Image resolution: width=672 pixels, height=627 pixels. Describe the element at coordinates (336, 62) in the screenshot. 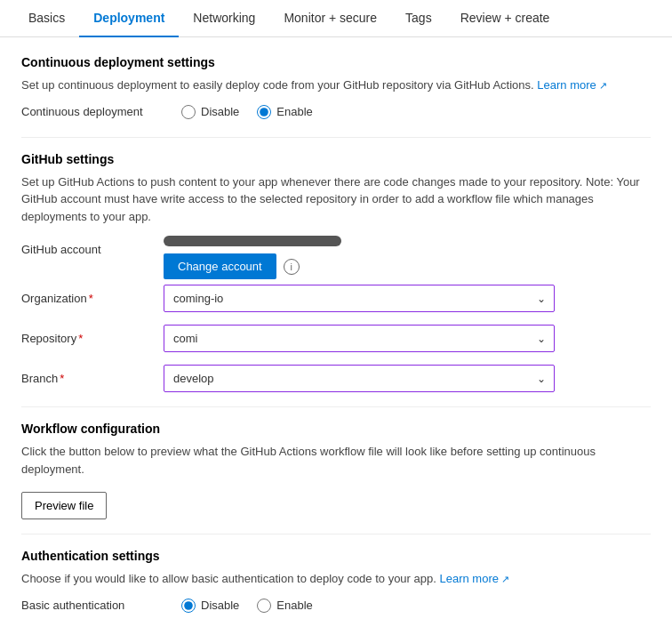

I see `continuous-deployment-title: Continuous deployment settings` at that location.